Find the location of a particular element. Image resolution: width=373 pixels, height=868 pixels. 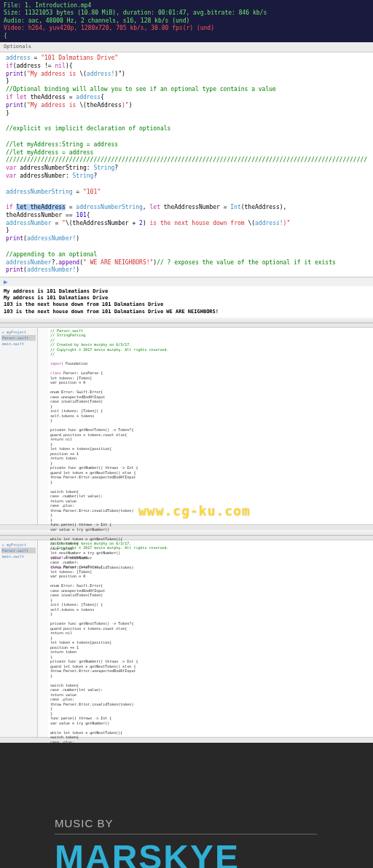

playground-header: Optionals is located at coordinates (186, 47).